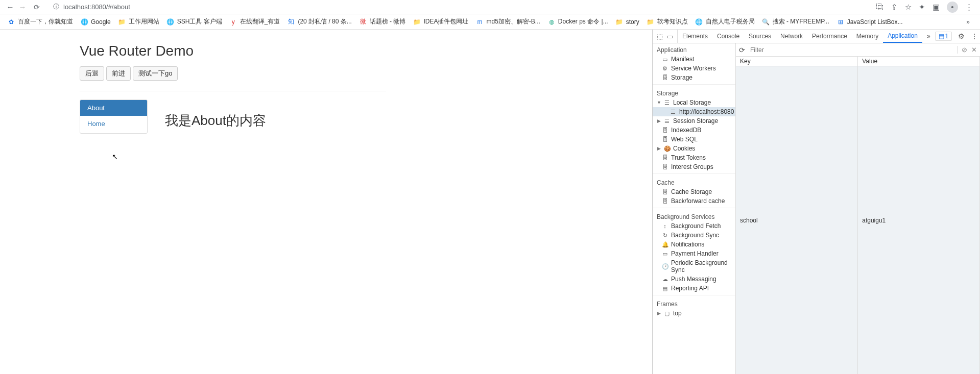  Describe the element at coordinates (742, 50) in the screenshot. I see `refresh-icon: ⟳` at that location.